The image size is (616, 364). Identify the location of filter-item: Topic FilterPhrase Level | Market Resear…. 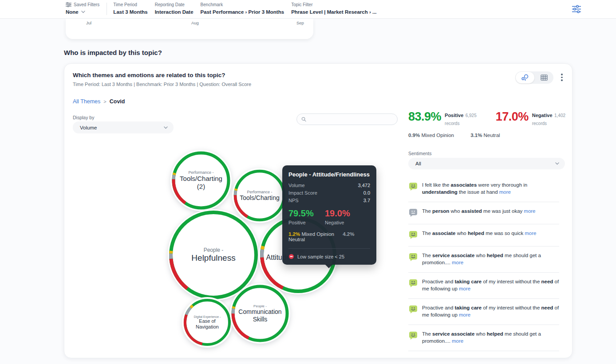
(334, 9).